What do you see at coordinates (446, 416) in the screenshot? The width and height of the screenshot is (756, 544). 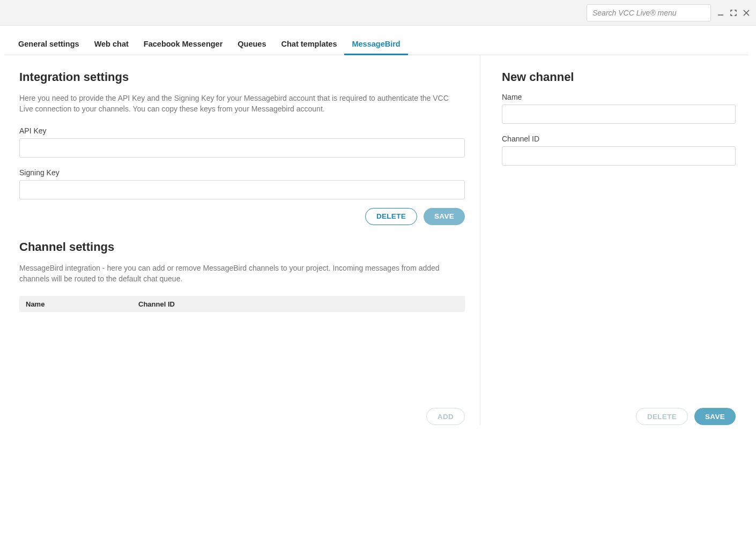 I see `add-channel-button: ADD` at bounding box center [446, 416].